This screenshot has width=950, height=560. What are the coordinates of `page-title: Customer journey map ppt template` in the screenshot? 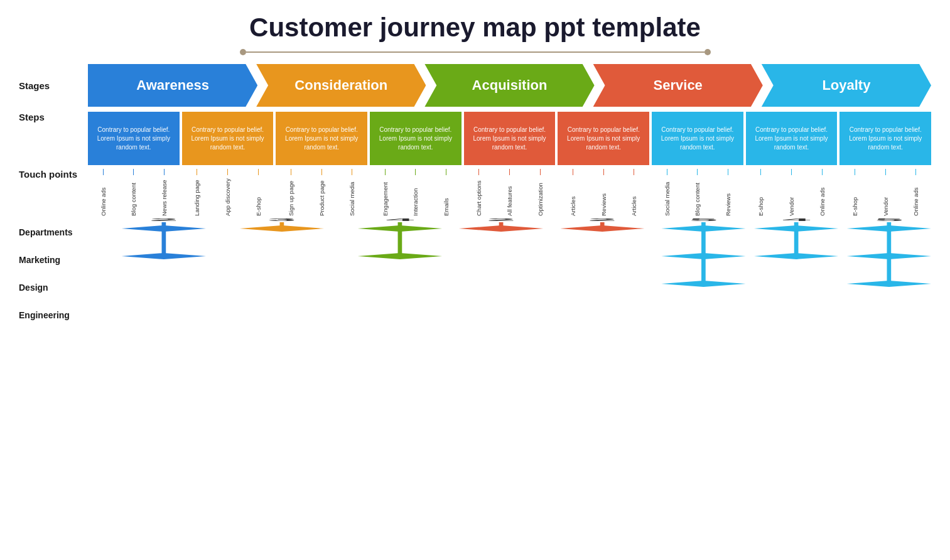 It's located at (475, 28).